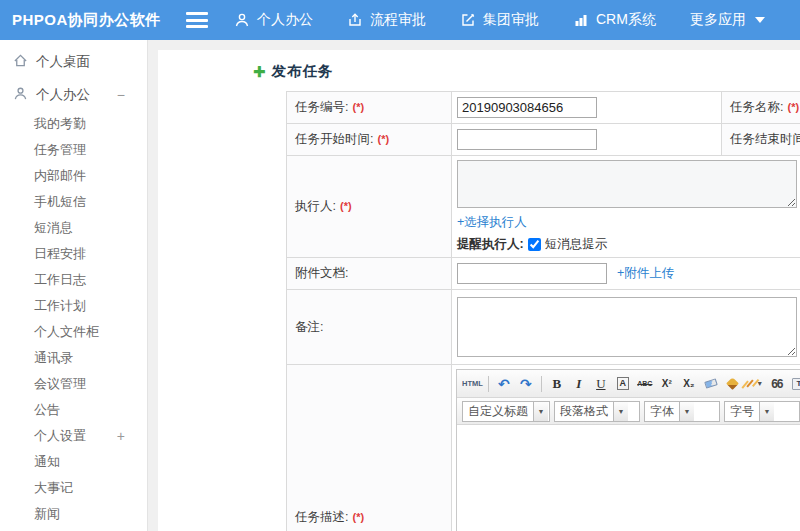 This screenshot has height=531, width=800. Describe the element at coordinates (84, 20) in the screenshot. I see `app-logo: PHPOA协同办公软件` at that location.